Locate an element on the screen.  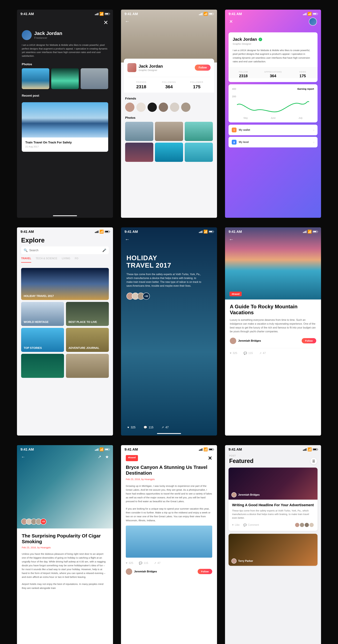
post-card: Train Travel On Track For Safety 21 Aug … is located at coordinates (65, 127).